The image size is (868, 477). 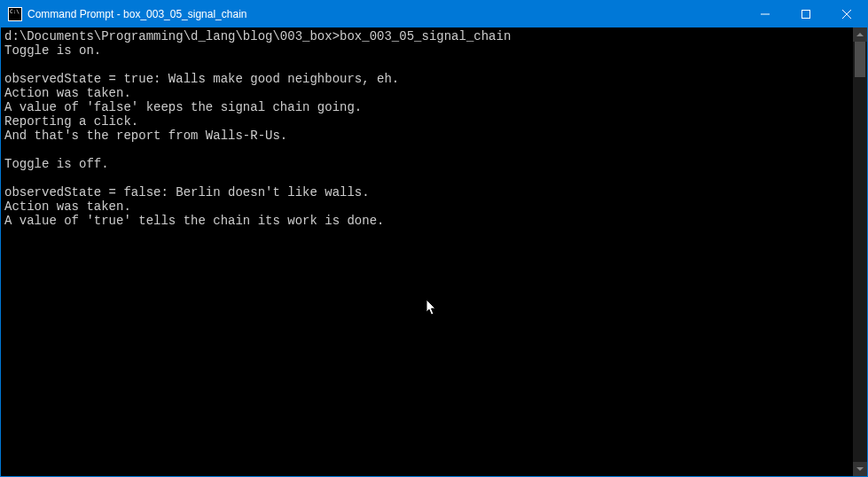 I want to click on terminal-line: observedState = false: Berlin doesn't li…, so click(x=187, y=192).